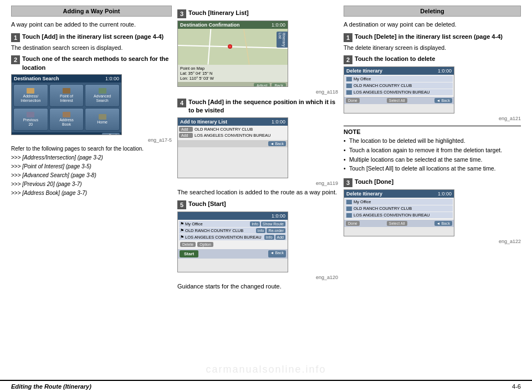 The image size is (532, 392). What do you see at coordinates (399, 101) in the screenshot?
I see `del-bottom-1: Done Select All ◄ Back` at bounding box center [399, 101].